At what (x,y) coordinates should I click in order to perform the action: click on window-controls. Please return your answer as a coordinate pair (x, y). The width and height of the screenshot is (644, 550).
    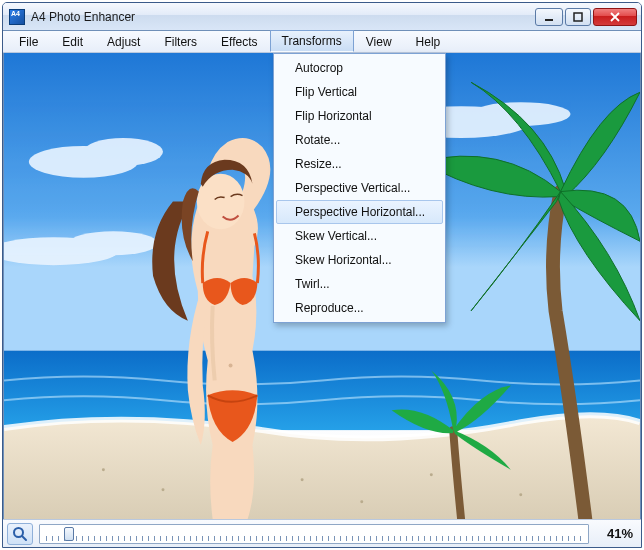
    Looking at the image, I should click on (586, 17).